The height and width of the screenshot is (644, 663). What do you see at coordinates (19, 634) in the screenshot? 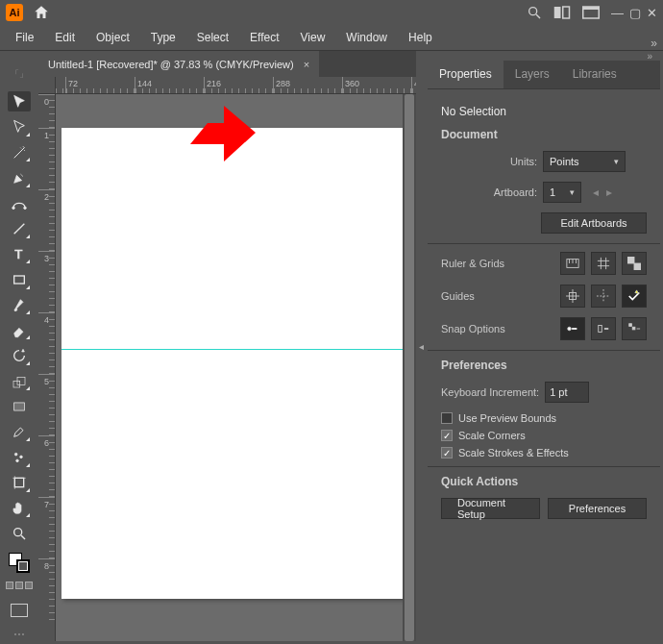
I see `edit-toolbar-icon: ⋯` at bounding box center [19, 634].